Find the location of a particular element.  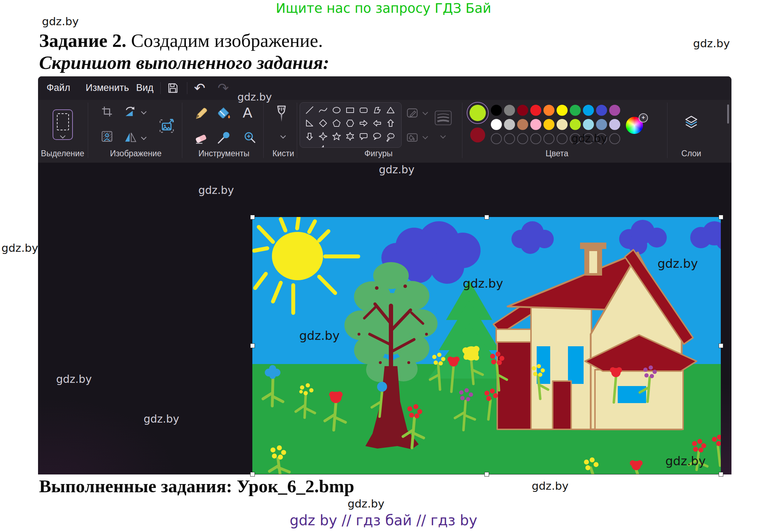

shape-star-4-point-icon is located at coordinates (323, 136).